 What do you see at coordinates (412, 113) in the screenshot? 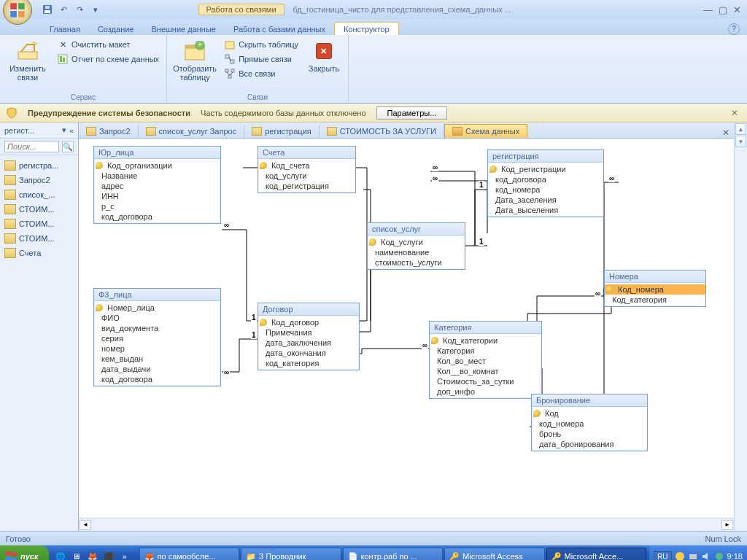
I see `security-options-button: Параметры...` at bounding box center [412, 113].